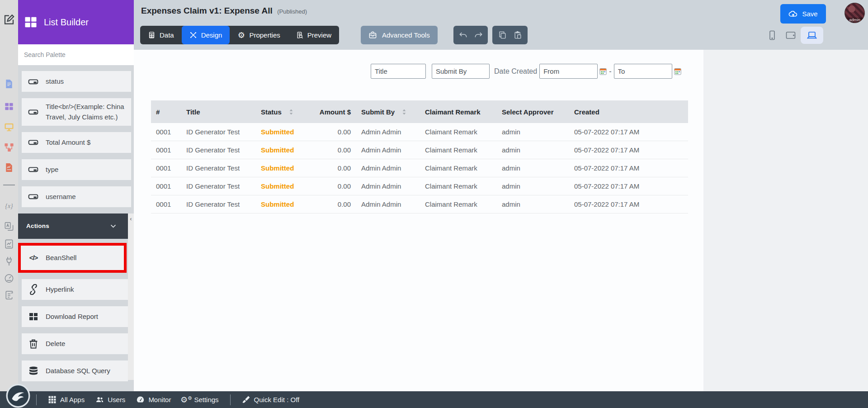 This screenshot has height=408, width=868. Describe the element at coordinates (224, 11) in the screenshot. I see `breadcrumb: Expenses Claim v1: Expense All (Publishe…` at that location.